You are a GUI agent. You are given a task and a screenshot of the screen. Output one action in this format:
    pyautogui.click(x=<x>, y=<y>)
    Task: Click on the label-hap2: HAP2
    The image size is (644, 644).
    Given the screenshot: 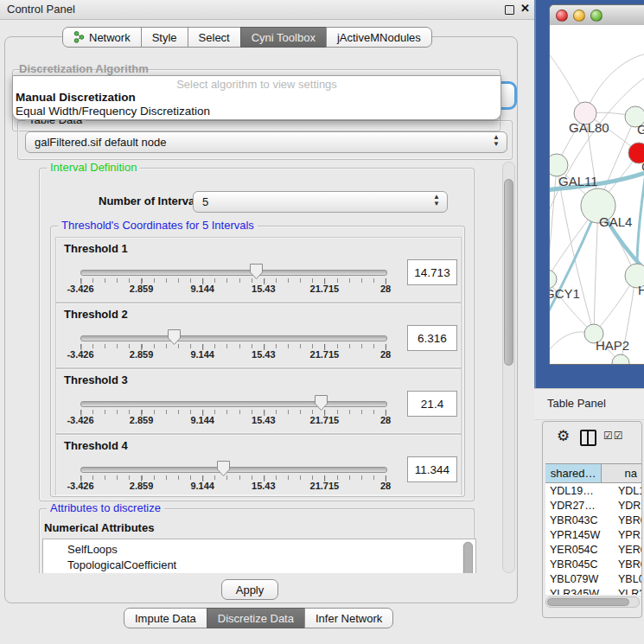 What is the action you would take?
    pyautogui.click(x=612, y=346)
    